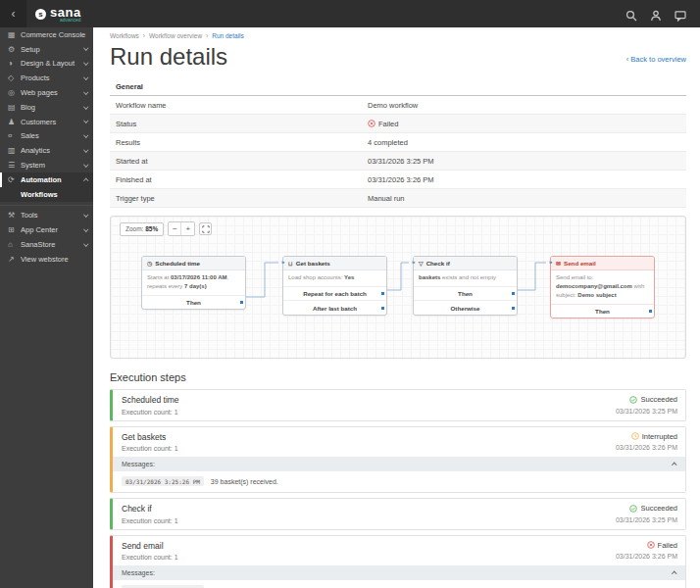 Image resolution: width=700 pixels, height=588 pixels. I want to click on back-button: ‹, so click(14, 14).